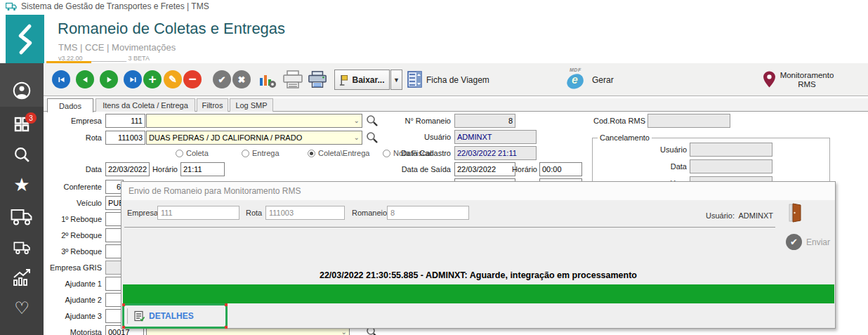 This screenshot has width=868, height=335. Describe the element at coordinates (202, 169) in the screenshot. I see `horario-field: 21:11` at that location.